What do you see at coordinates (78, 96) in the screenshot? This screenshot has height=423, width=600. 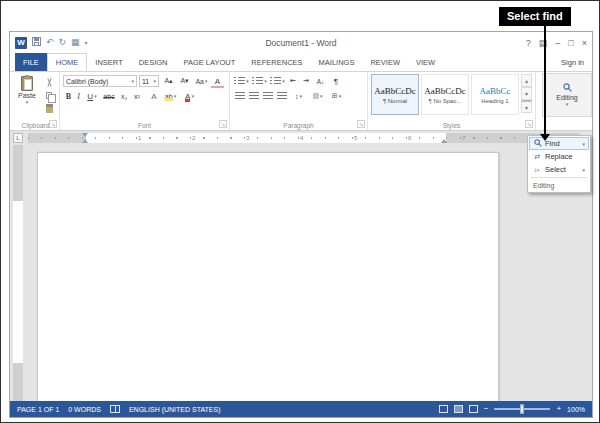 I see `italic-button: I` at bounding box center [78, 96].